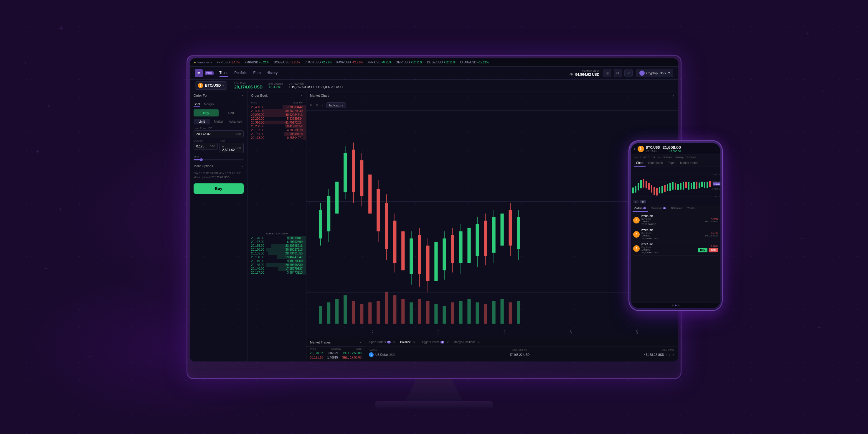  What do you see at coordinates (236, 121) in the screenshot?
I see `advanced-tab: Advanced` at bounding box center [236, 121].